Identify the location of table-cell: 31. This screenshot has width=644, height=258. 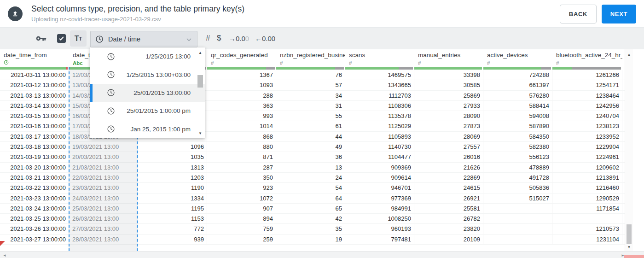
(311, 106).